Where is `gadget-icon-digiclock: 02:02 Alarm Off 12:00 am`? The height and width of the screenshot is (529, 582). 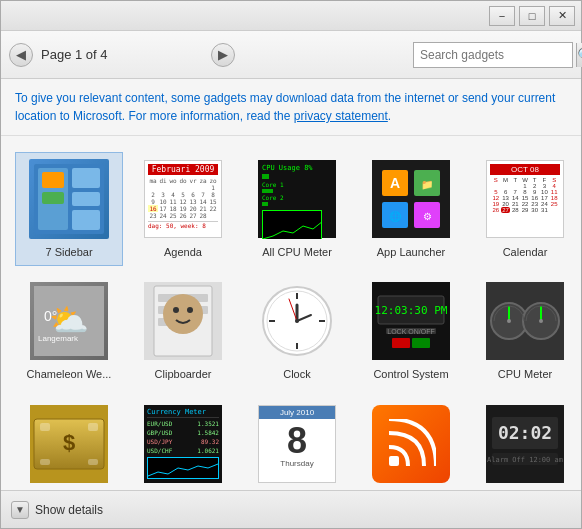
gadget-icon-digiclock: 02:02 Alarm Off 12:00 am is located at coordinates (525, 444).